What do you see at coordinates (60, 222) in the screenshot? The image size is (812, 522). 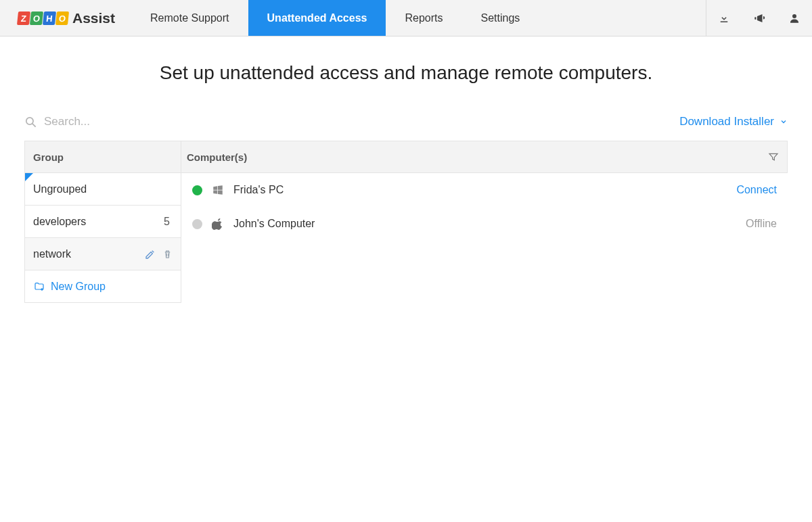 I see `group-label: developers` at bounding box center [60, 222].